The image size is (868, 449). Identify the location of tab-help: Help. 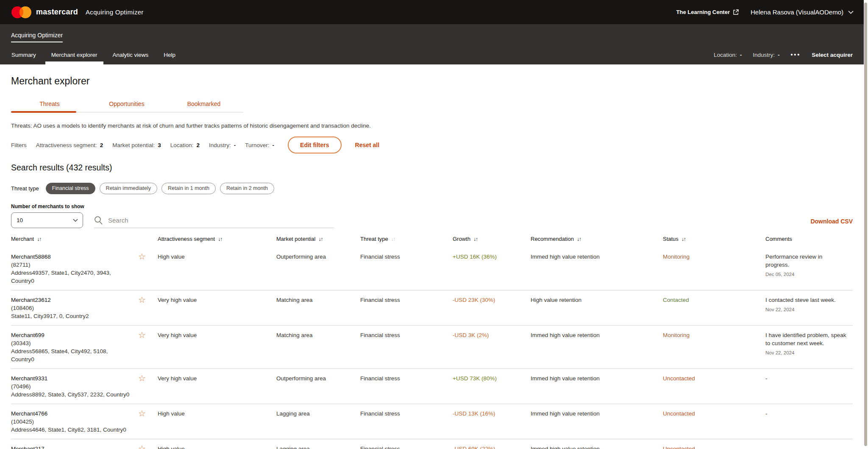
(170, 55).